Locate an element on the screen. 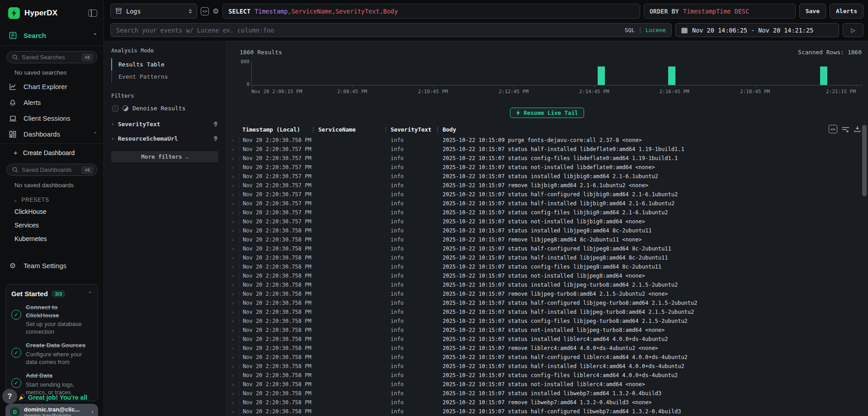 Image resolution: width=868 pixels, height=416 pixels. sidebar-item-team-settings: ⚙ Team Settings is located at coordinates (52, 266).